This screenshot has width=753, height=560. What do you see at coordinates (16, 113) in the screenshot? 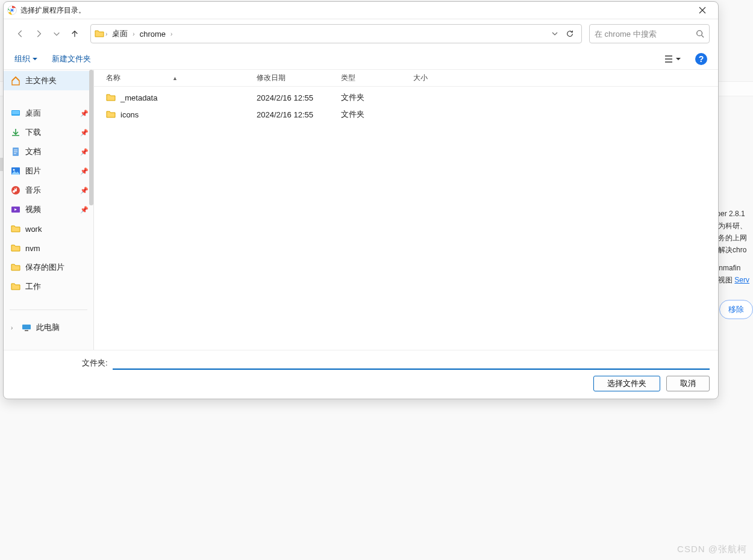
I see `desktop-icon` at bounding box center [16, 113].